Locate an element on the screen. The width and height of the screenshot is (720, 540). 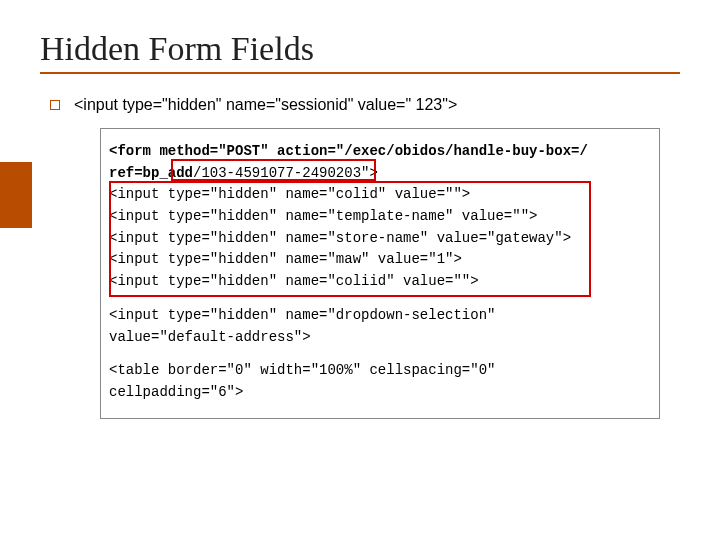
code-text: ref=bp_add is located at coordinates (151, 173).